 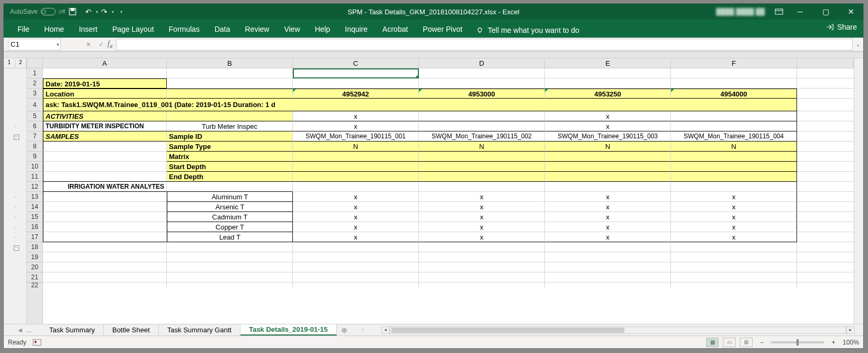 What do you see at coordinates (851, 12) in the screenshot?
I see `close-button: ✕` at bounding box center [851, 12].